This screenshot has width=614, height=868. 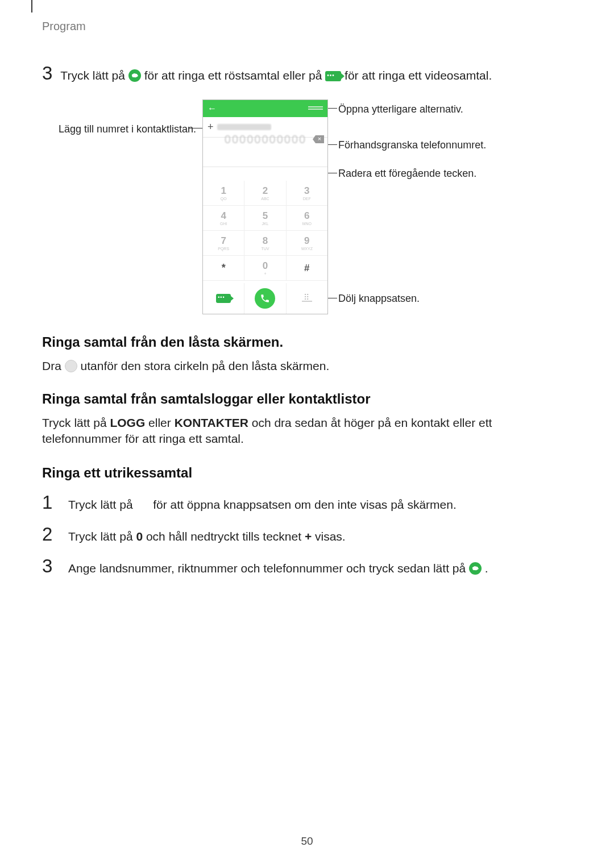 What do you see at coordinates (127, 423) in the screenshot?
I see `sec2-logg: LOGG` at bounding box center [127, 423].